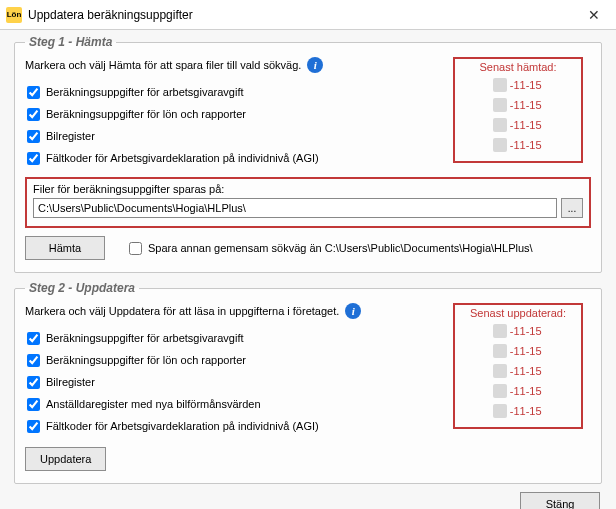  What do you see at coordinates (14, 15) in the screenshot?
I see `app-icon: Lön` at bounding box center [14, 15].